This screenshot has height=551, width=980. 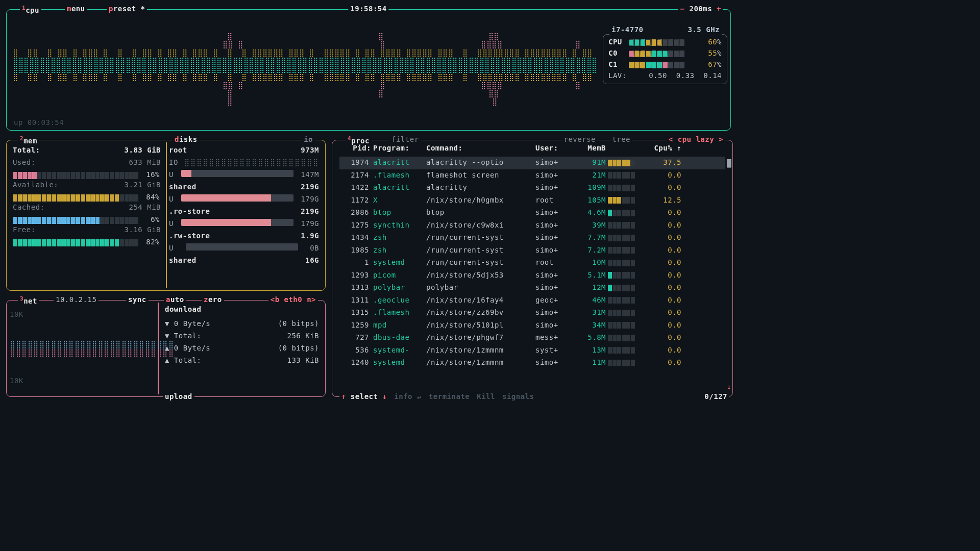 I want to click on net-panel: 3net 10.0.2.15 sync auto zero <b eth0 n>…, so click(x=166, y=348).